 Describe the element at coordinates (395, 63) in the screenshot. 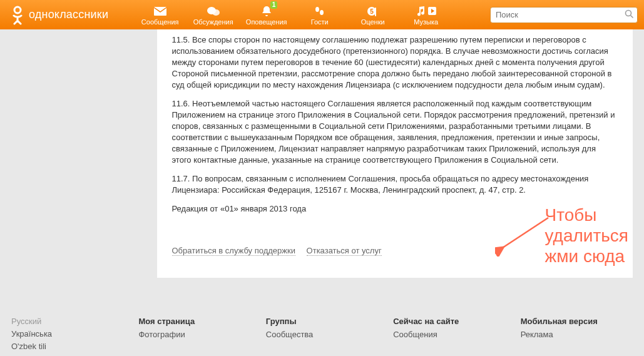

I see `agreement-clause-11-5: 11.5. Все споры сторон по настоящему сог…` at that location.